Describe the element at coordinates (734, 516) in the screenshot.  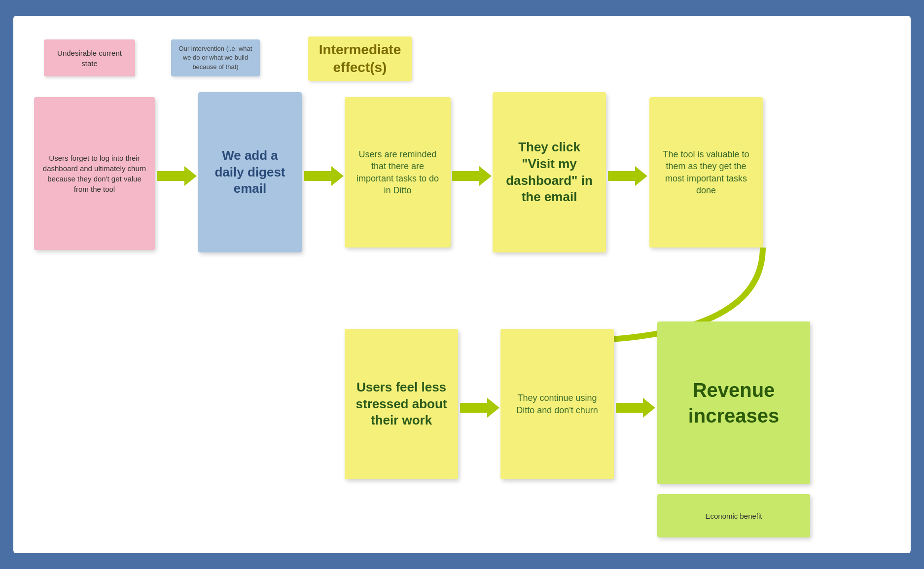
I see `economic-note: Economic benefit` at that location.